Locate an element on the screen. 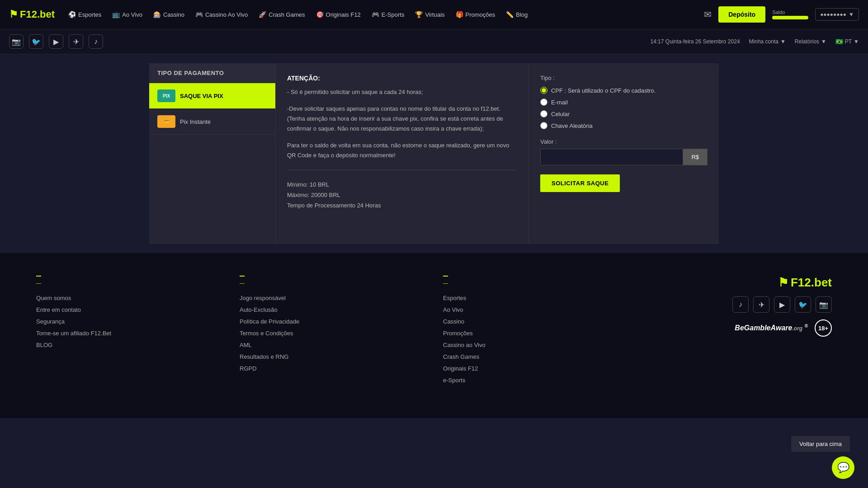 Image resolution: width=868 pixels, height=488 pixels. nav-label-originais-f12: Originais F12 is located at coordinates (344, 14).